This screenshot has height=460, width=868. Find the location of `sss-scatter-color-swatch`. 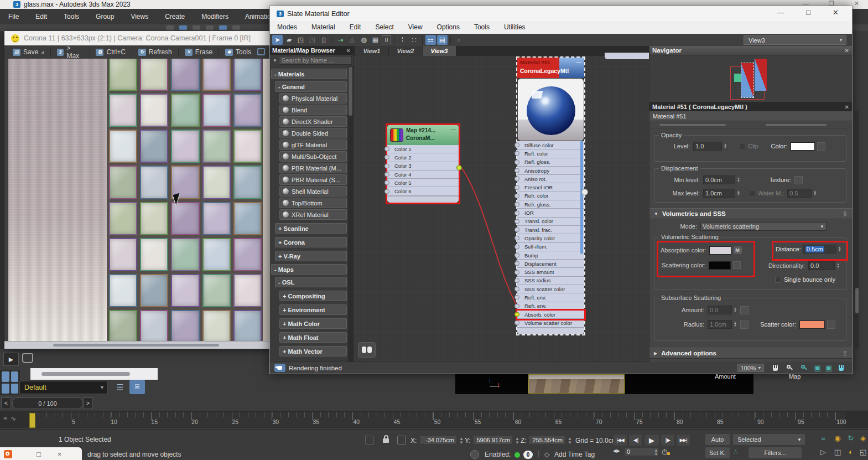

sss-scatter-color-swatch is located at coordinates (812, 324).